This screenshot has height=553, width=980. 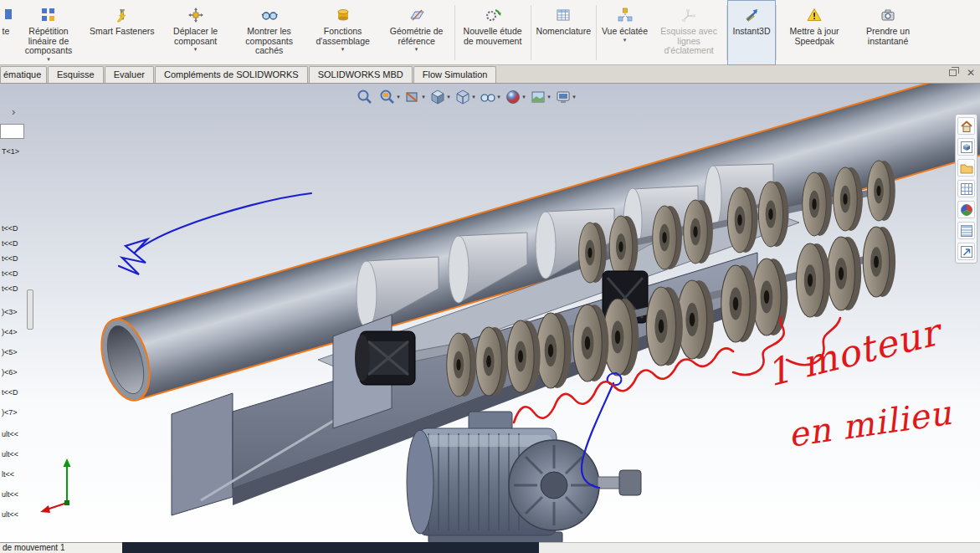 I want to click on close-window-icon: ✕, so click(x=971, y=73).